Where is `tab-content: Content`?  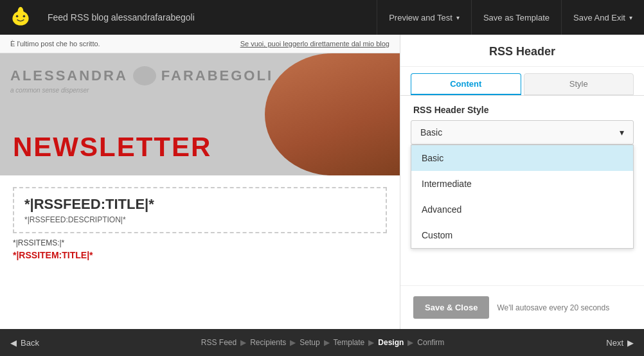 tab-content: Content is located at coordinates (466, 84).